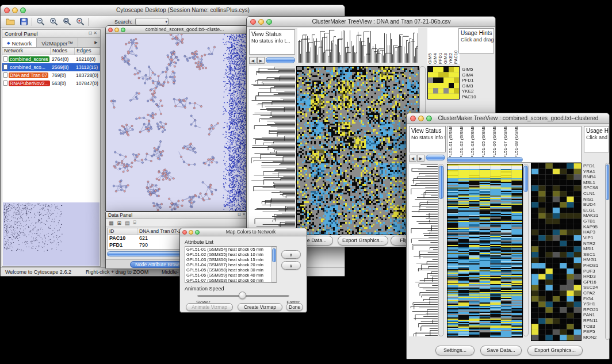  What do you see at coordinates (231, 265) in the screenshot?
I see `attribute-list-item: GPL51-04 (GSM857) heat shock 20 min` at bounding box center [231, 265].